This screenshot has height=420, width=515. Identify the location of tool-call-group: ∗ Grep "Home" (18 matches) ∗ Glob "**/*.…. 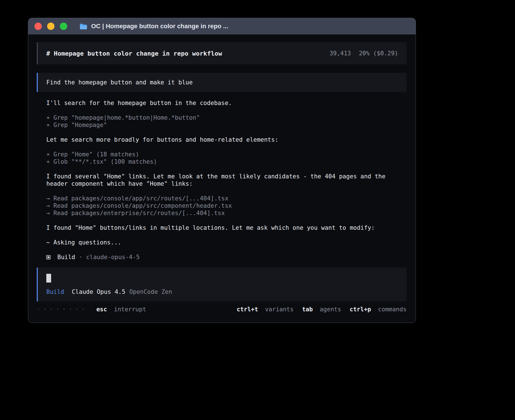
(224, 158).